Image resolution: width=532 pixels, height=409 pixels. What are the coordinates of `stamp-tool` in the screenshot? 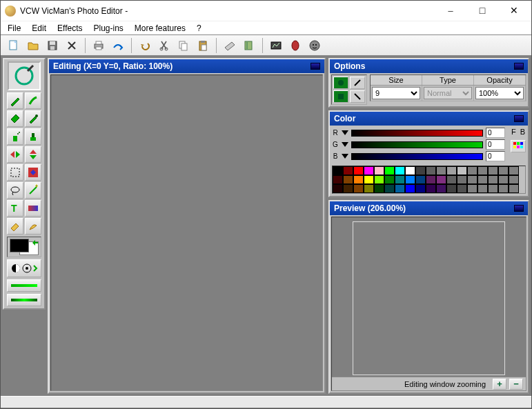 It's located at (33, 137).